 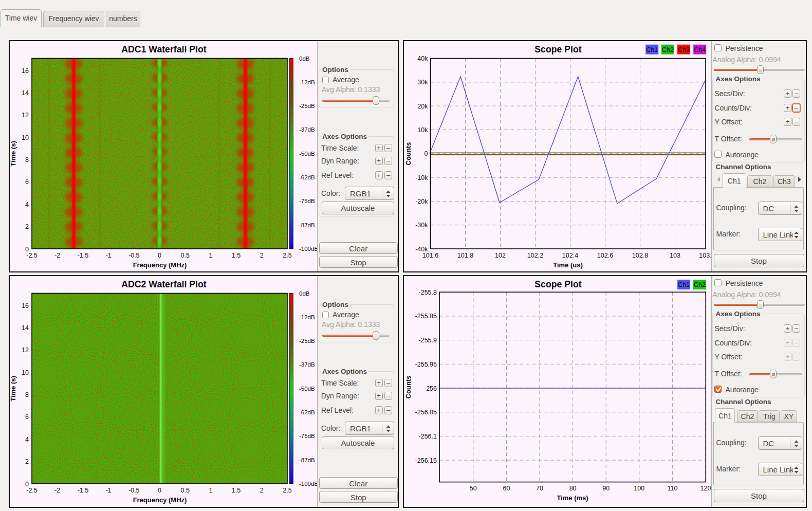 I want to click on svg-text: 103.2, so click(x=705, y=256).